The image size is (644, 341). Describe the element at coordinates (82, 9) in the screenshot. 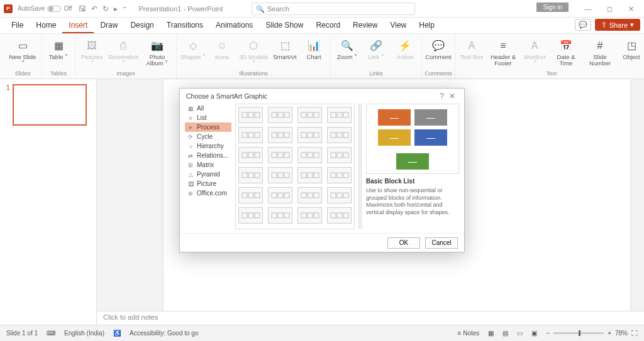

I see `save-icon: 🖫` at that location.